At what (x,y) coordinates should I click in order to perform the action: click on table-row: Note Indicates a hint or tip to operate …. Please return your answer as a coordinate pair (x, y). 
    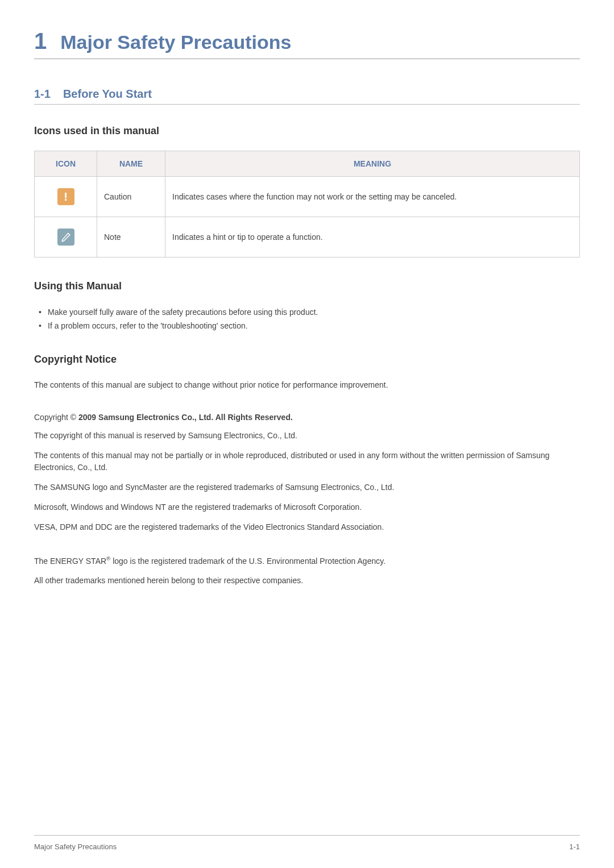
    Looking at the image, I should click on (307, 238).